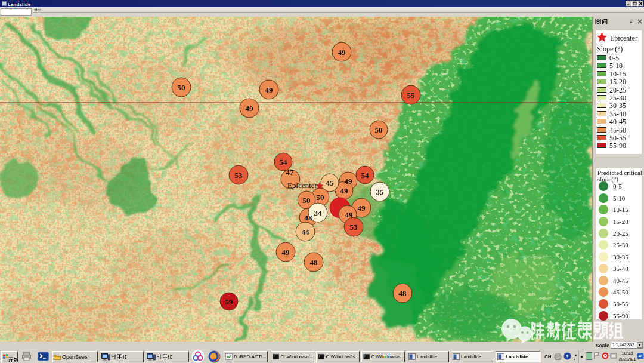  What do you see at coordinates (411, 96) in the screenshot?
I see `svg-text: 55` at bounding box center [411, 96].